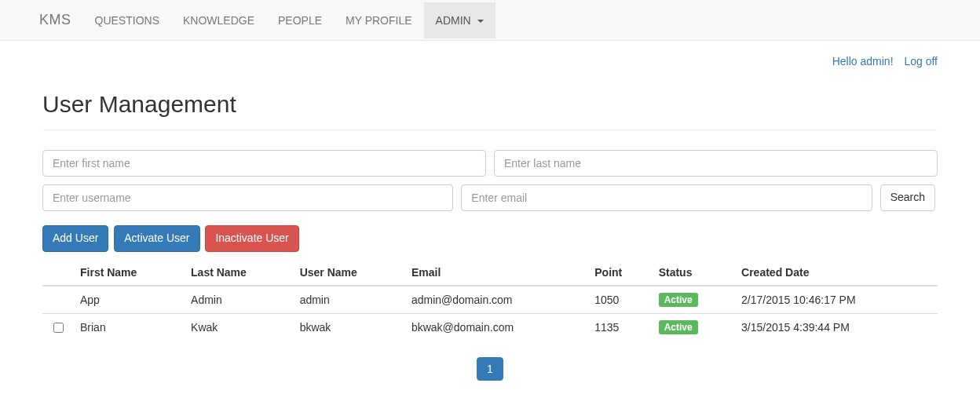 This screenshot has height=416, width=980. What do you see at coordinates (129, 327) in the screenshot?
I see `cell-first-name: Brian` at bounding box center [129, 327].